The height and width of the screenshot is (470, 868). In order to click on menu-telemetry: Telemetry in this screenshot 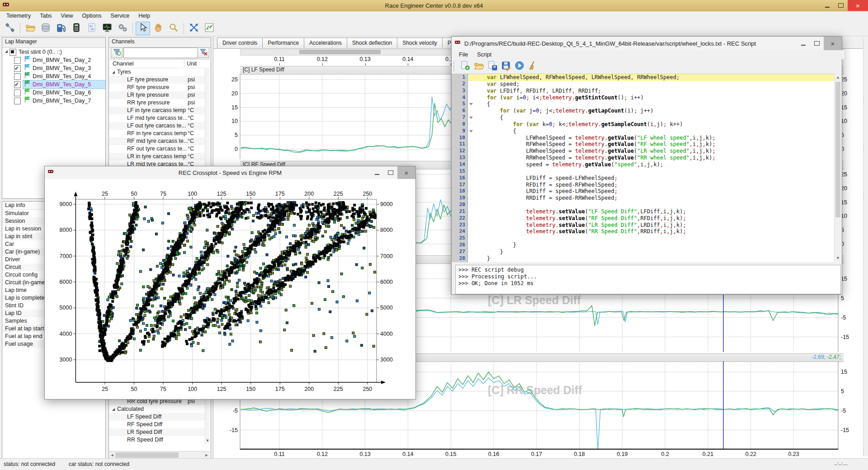, I will do `click(19, 16)`.